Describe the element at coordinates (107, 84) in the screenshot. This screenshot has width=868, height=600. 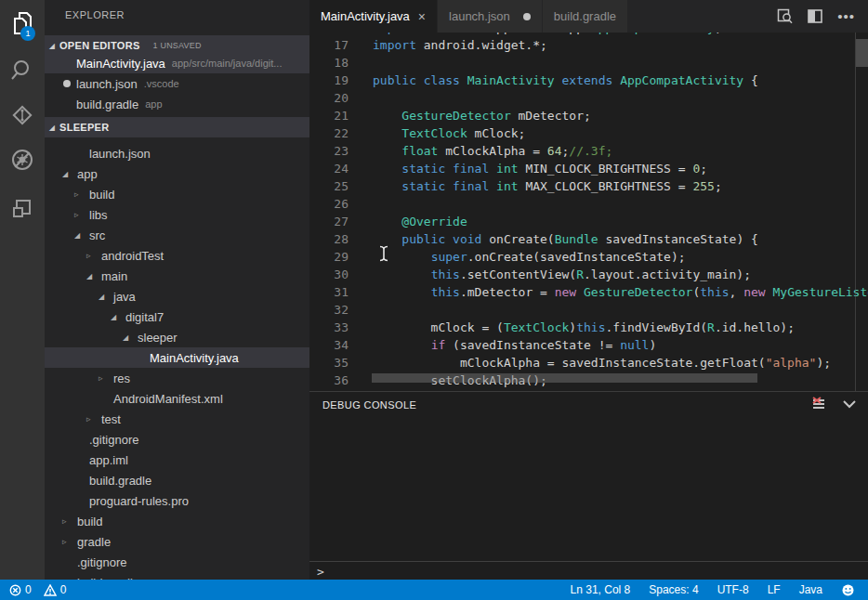
I see `open-editor-label: launch.json` at that location.